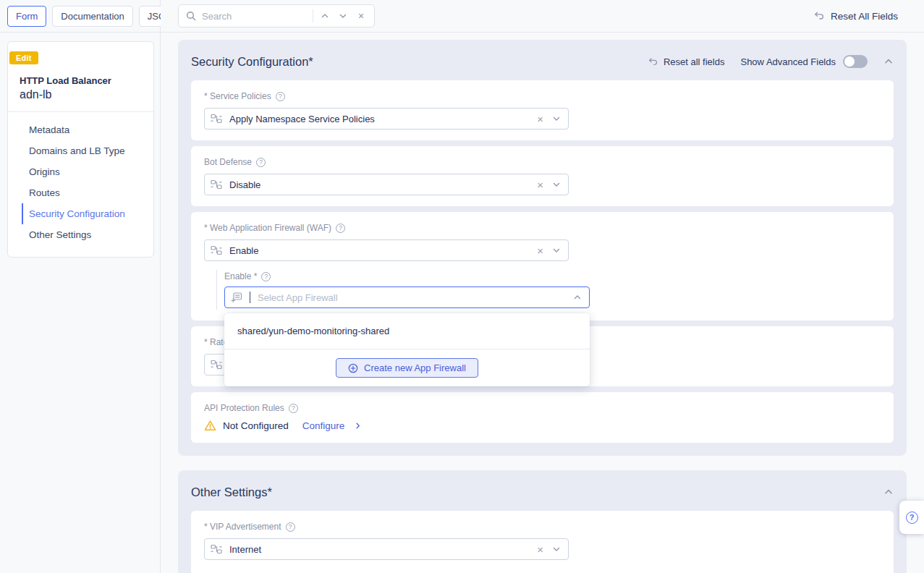 The width and height of the screenshot is (924, 573). What do you see at coordinates (864, 16) in the screenshot?
I see `reset-all-fields-label: Reset All Fields` at bounding box center [864, 16].